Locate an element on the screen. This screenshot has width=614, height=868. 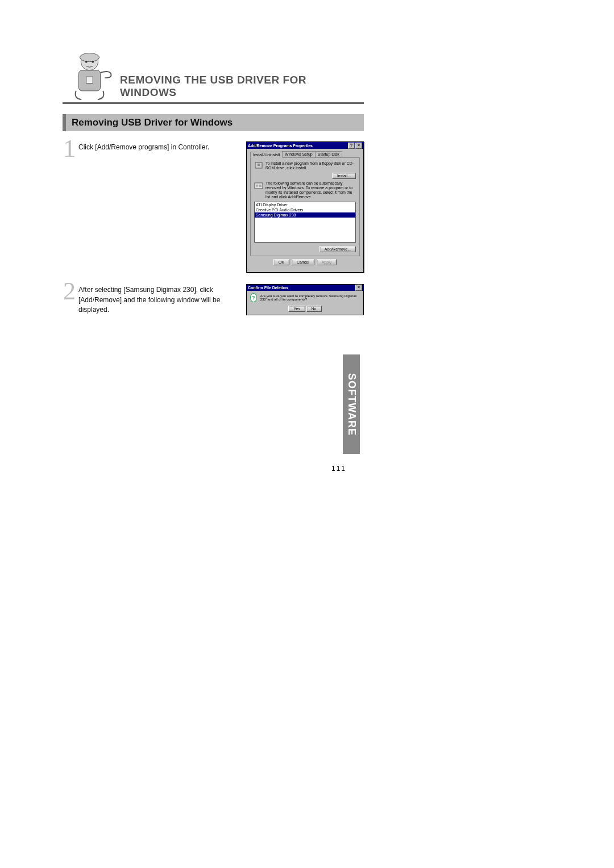
tab-windows-setup: Windows Setup is located at coordinates (299, 155).